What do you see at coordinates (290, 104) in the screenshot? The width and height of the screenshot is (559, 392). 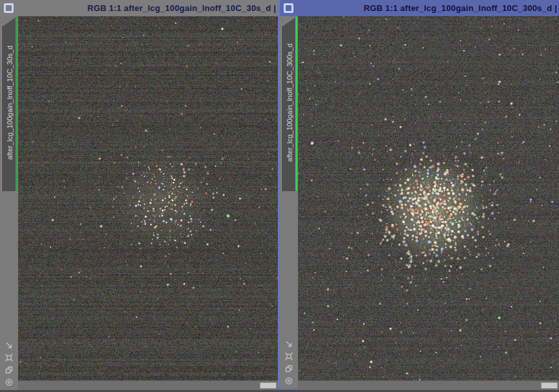 I see `image-tab-label: after_lcg_100gain_lnoff_10C_300s_d` at bounding box center [290, 104].